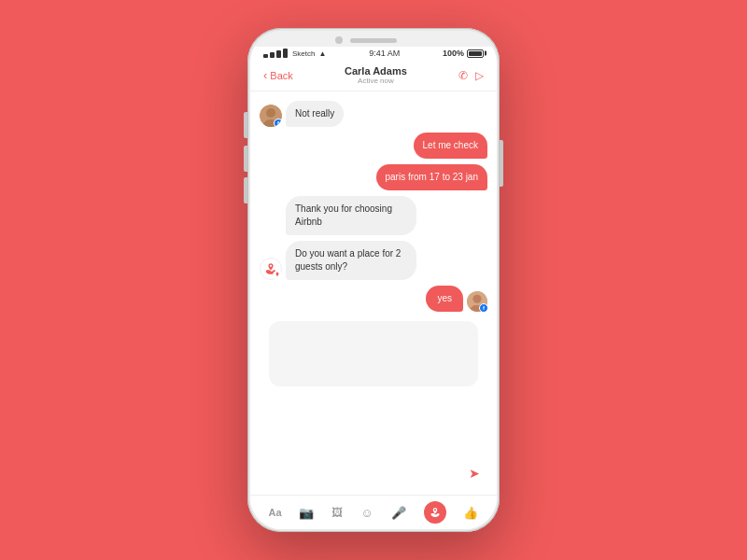 The height and width of the screenshot is (560, 747). What do you see at coordinates (322, 54) in the screenshot?
I see `wifi-icon: ▲` at bounding box center [322, 54].